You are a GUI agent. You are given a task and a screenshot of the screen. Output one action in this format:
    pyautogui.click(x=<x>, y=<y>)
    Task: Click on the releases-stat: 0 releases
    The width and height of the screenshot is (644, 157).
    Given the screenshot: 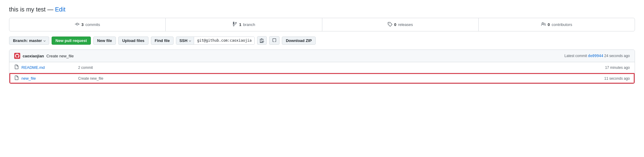 What is the action you would take?
    pyautogui.click(x=400, y=25)
    